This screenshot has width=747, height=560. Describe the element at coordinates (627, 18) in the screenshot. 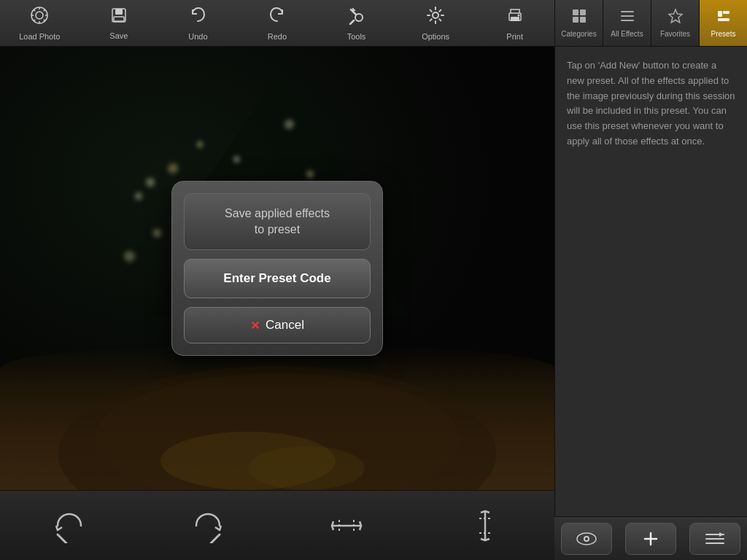

I see `all-effects-icon` at that location.